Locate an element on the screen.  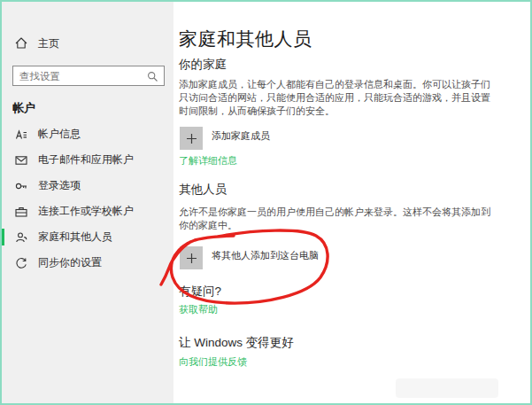
home-icon is located at coordinates (21, 43).